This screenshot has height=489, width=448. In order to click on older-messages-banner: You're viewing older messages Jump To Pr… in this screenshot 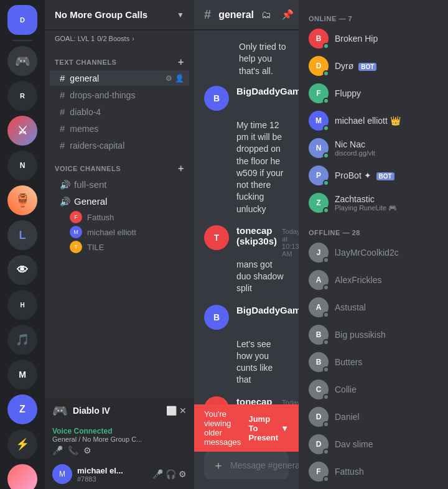, I will do `click(246, 428)`.